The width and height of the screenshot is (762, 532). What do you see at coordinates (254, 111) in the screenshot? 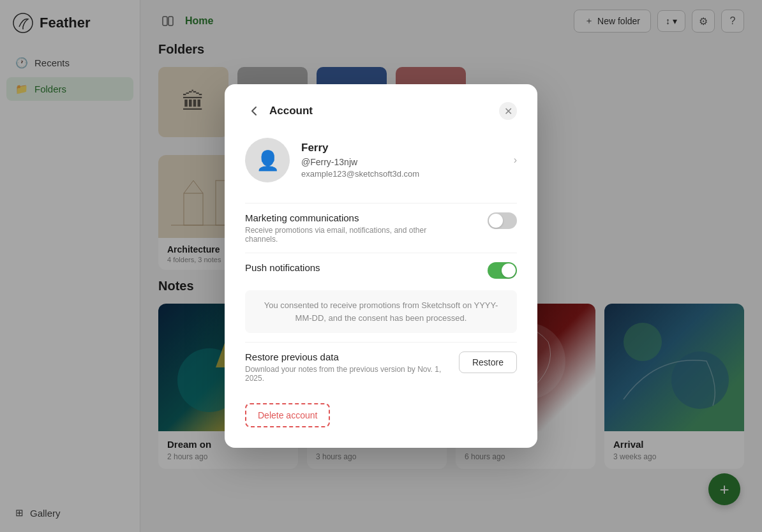
I see `modal-back-button` at bounding box center [254, 111].